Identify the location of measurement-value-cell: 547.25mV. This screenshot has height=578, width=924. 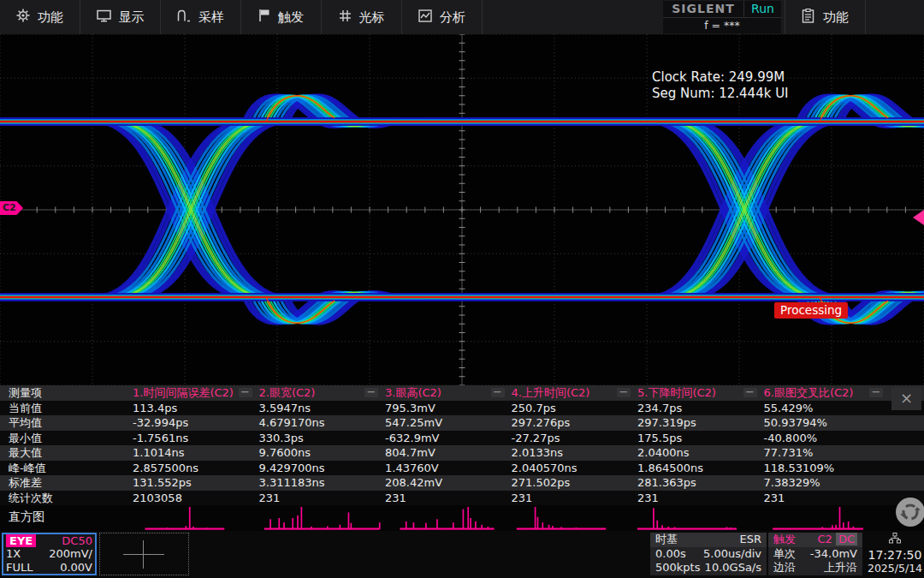
(448, 423).